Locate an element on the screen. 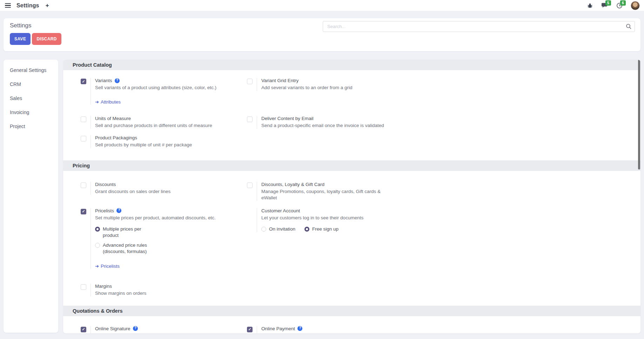  units-of-measure-checkbox is located at coordinates (83, 119).